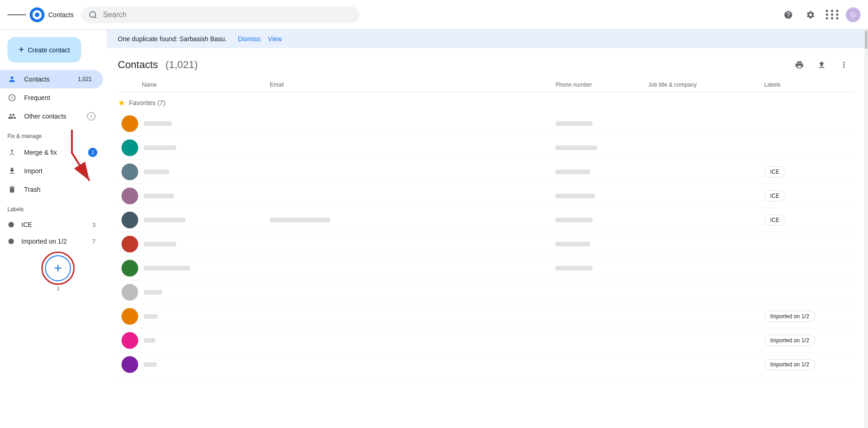 This screenshot has width=868, height=428. Describe the element at coordinates (61, 15) in the screenshot. I see `app-name: Contacts` at that location.